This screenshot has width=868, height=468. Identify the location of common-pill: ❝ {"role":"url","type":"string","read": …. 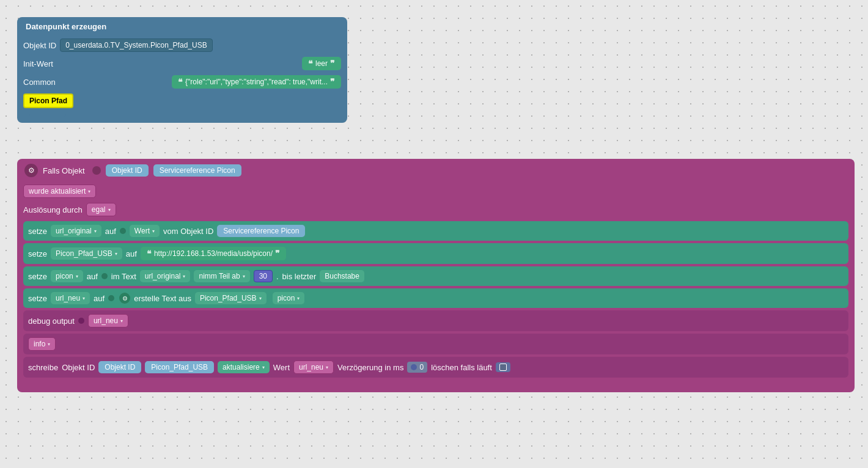
(257, 82).